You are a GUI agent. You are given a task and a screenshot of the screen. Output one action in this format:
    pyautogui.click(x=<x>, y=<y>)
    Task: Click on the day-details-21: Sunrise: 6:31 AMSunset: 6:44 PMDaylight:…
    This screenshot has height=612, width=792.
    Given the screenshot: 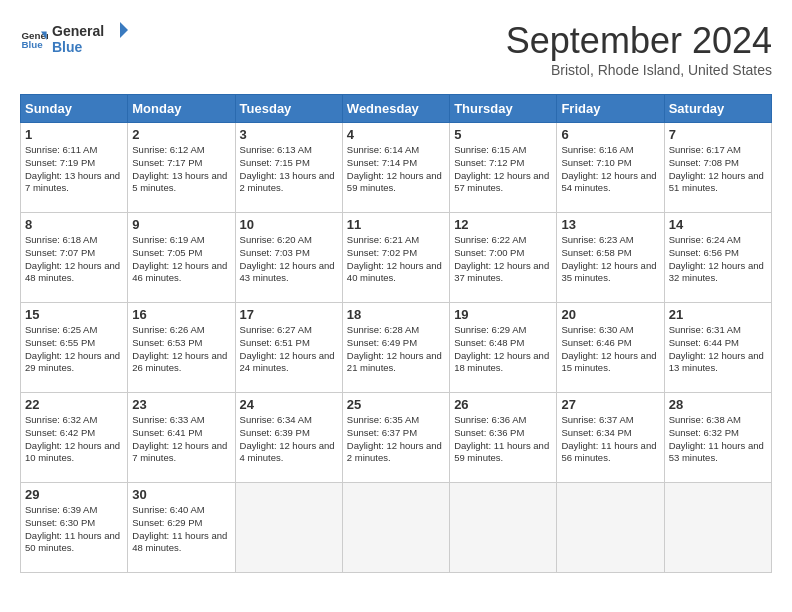 What is the action you would take?
    pyautogui.click(x=718, y=350)
    